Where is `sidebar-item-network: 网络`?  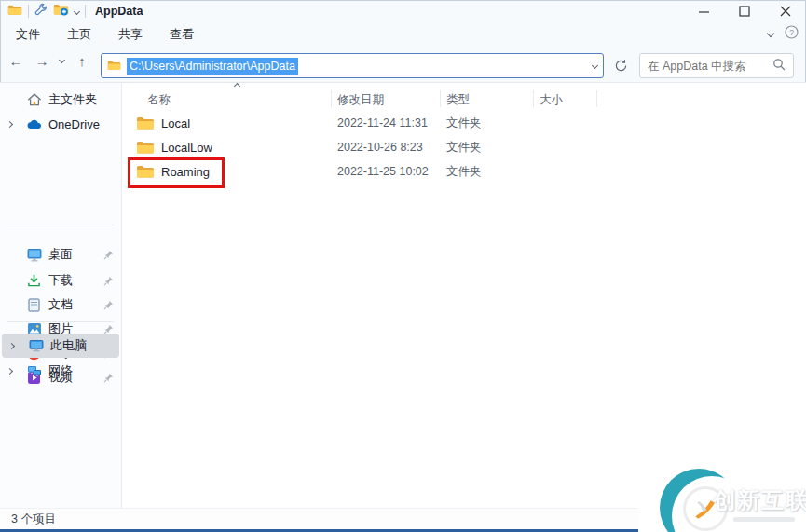
sidebar-item-network: 网络 is located at coordinates (61, 371).